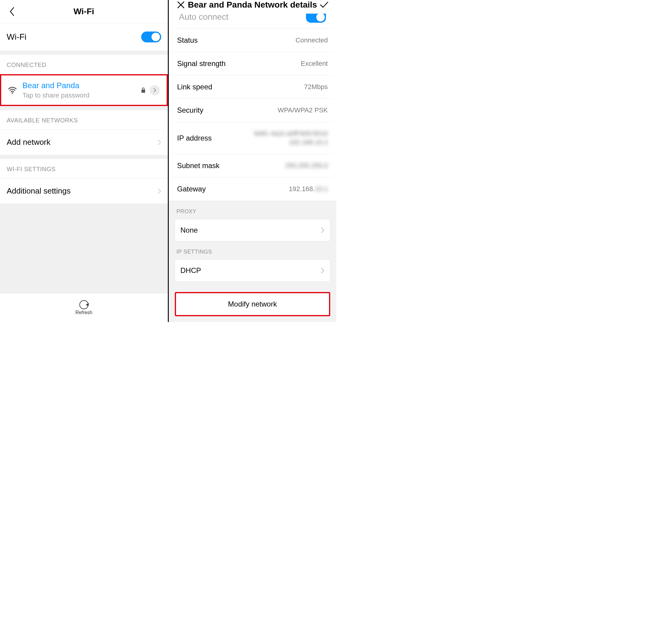  I want to click on ip-settings-header: IP SETTINGS, so click(253, 250).